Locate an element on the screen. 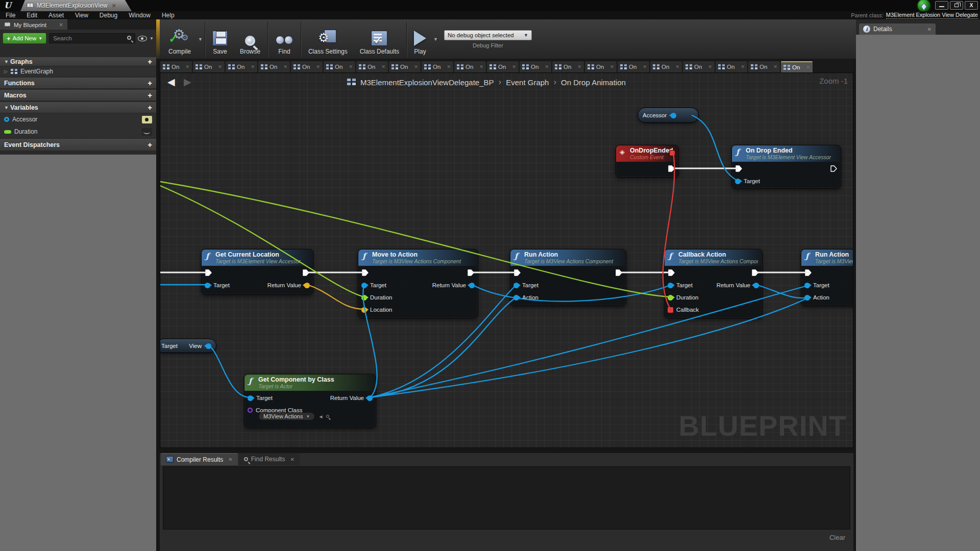 This screenshot has height=551, width=980. graph-tab-6: On✕ is located at coordinates (339, 67).